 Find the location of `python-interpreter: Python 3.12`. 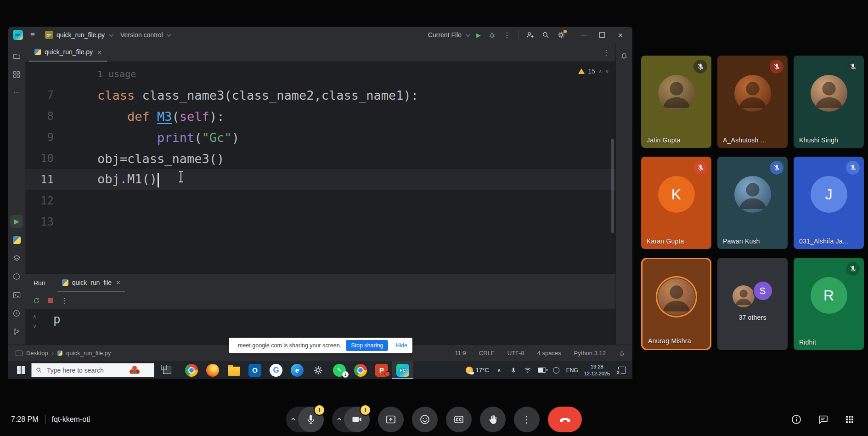

python-interpreter: Python 3.12 is located at coordinates (590, 353).